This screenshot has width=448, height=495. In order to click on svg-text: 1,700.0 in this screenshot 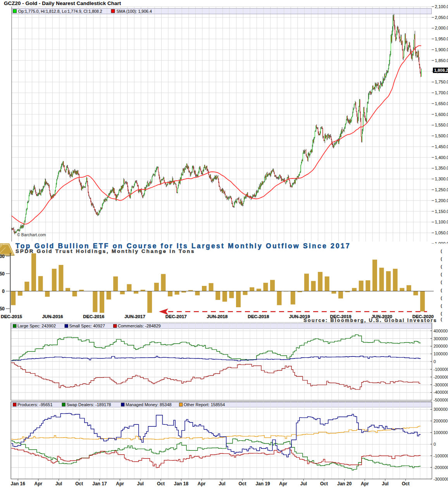, I will do `click(441, 93)`.